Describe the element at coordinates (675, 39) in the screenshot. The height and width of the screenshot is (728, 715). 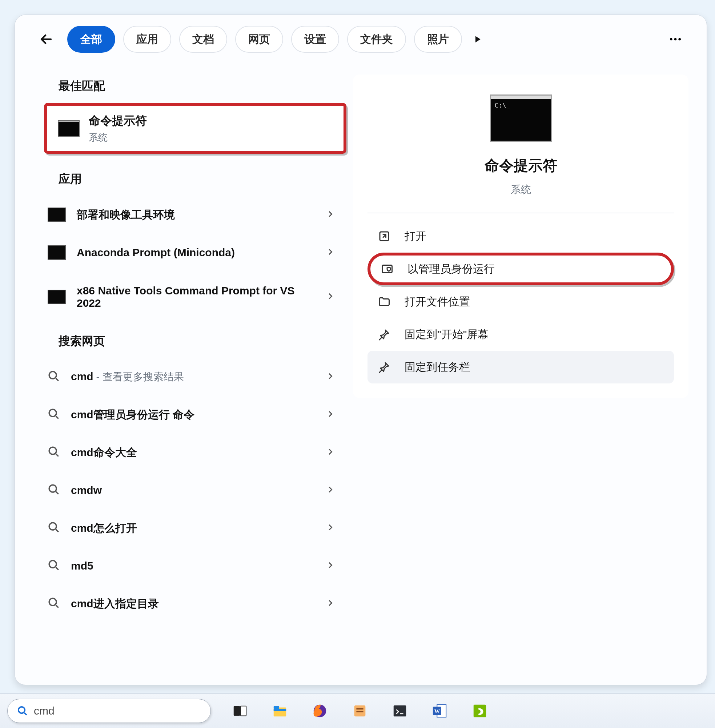
I see `more-options-icon` at that location.